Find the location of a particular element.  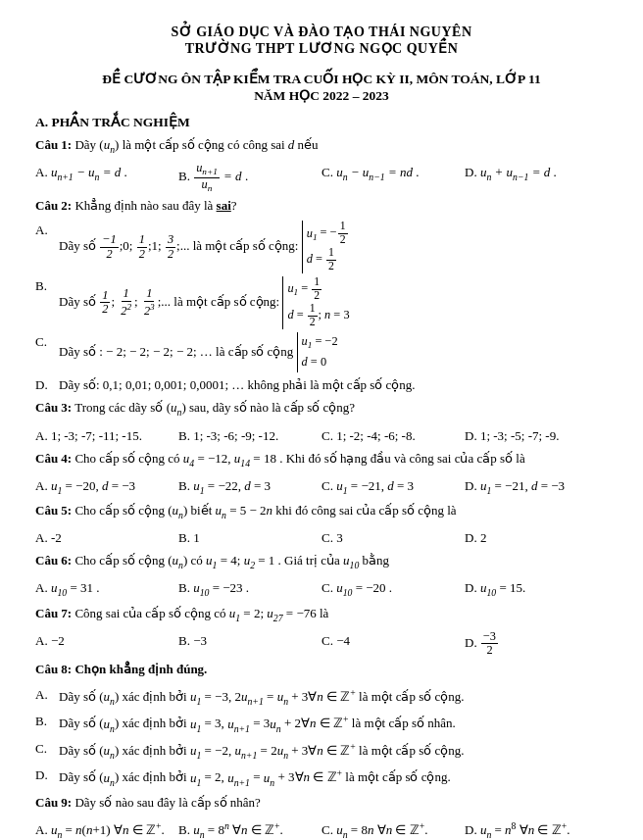

question-6: Câu 6: Cho cấp số cộng (un) có u1 = 4; u… is located at coordinates (322, 562).